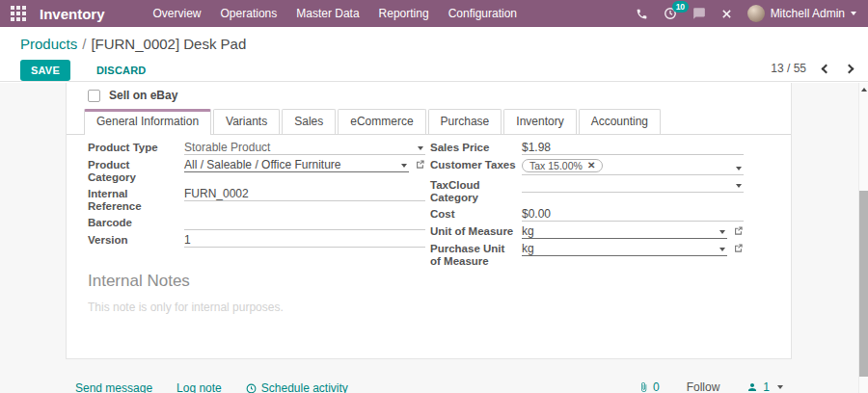 The image size is (868, 393). I want to click on menu-item-reporting: Reporting, so click(404, 13).